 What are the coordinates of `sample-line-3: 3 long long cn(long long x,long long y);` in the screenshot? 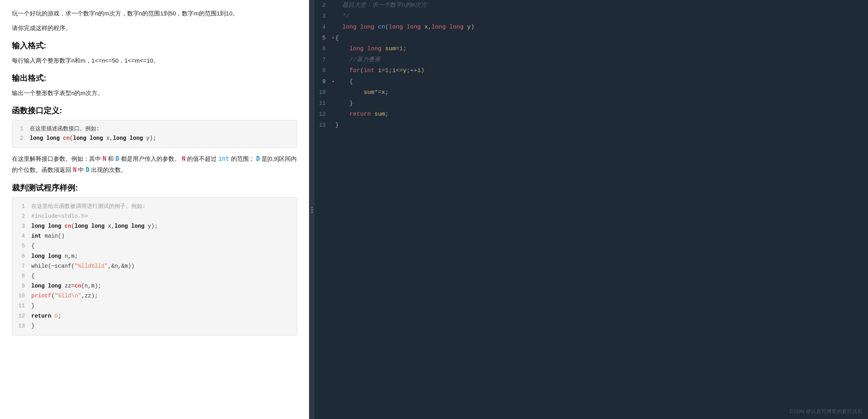 It's located at (155, 227).